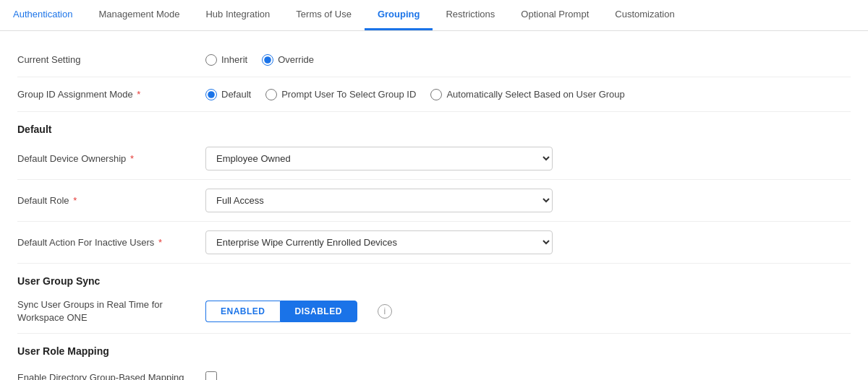 The image size is (868, 380). What do you see at coordinates (644, 15) in the screenshot?
I see `tab-customization: Customization` at bounding box center [644, 15].